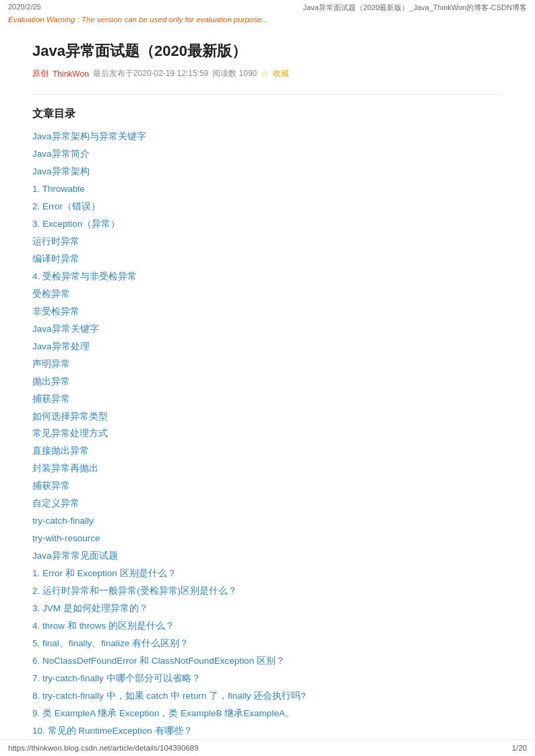  I want to click on toc-link: 1. Throwable, so click(59, 188).